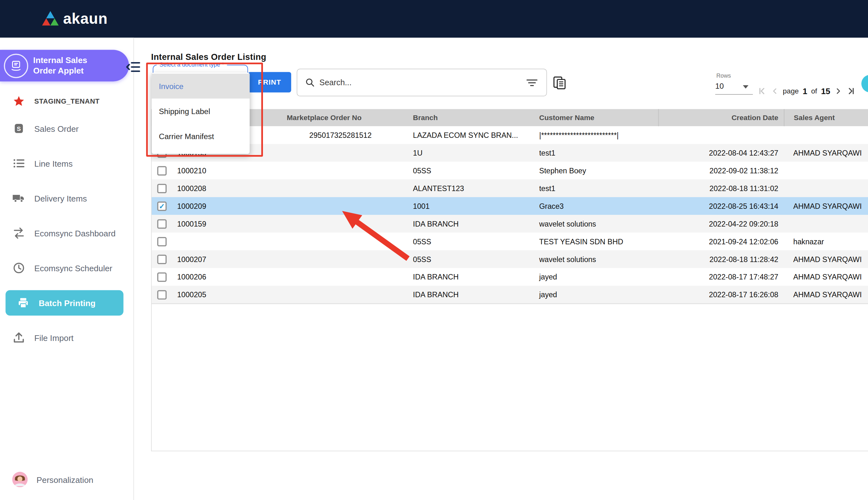  I want to click on header-marketplace-order-no: Marketplace Order No, so click(340, 117).